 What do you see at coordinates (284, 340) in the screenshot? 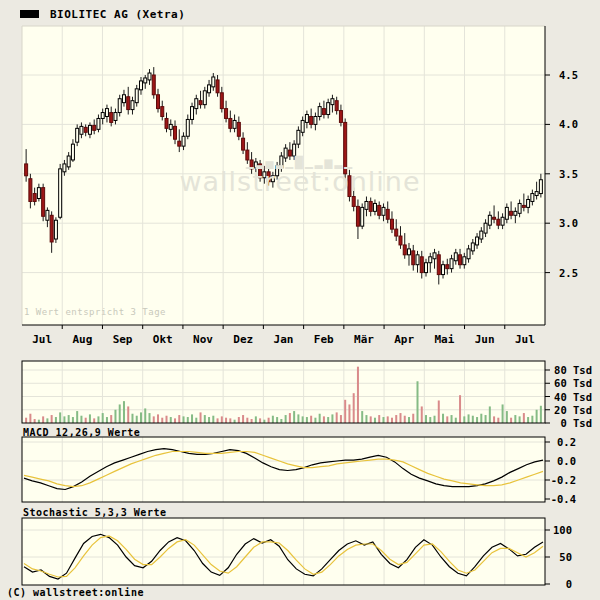
I see `month-label: Jan` at bounding box center [284, 340].